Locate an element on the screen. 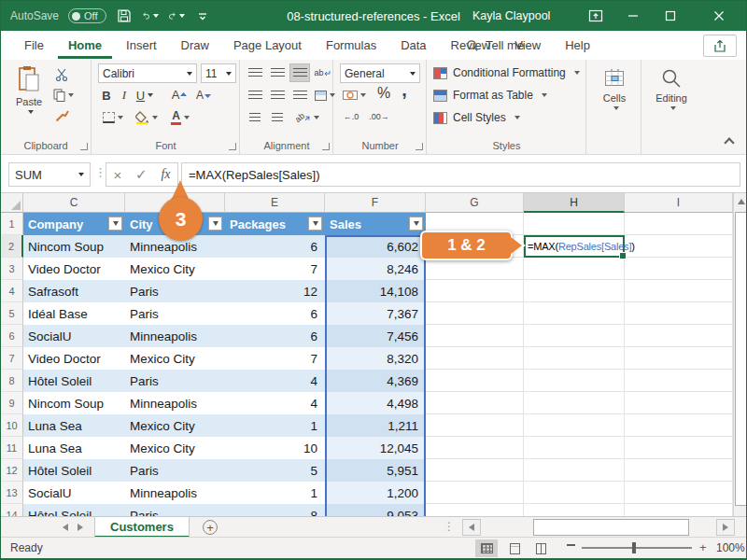  font-color-button: A is located at coordinates (180, 118).